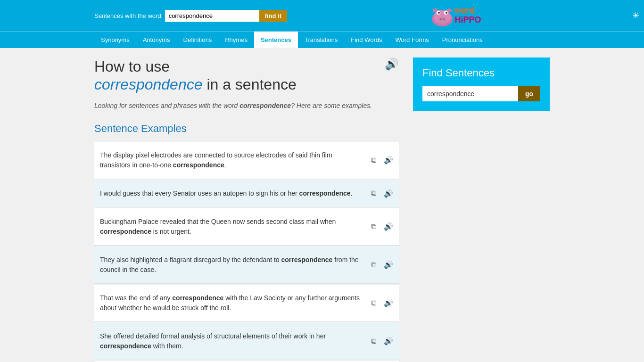 This screenshot has width=644, height=362. What do you see at coordinates (115, 40) in the screenshot?
I see `nav-item-synonyms: Synonyms` at bounding box center [115, 40].